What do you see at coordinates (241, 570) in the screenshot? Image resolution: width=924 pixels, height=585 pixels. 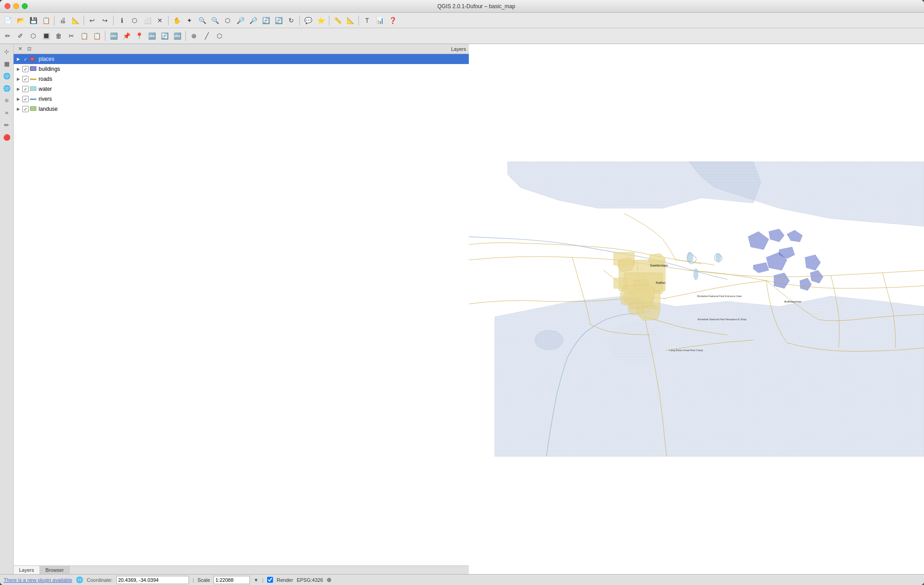 I see `layers-tab-bar: Layers Browser` at bounding box center [241, 570].